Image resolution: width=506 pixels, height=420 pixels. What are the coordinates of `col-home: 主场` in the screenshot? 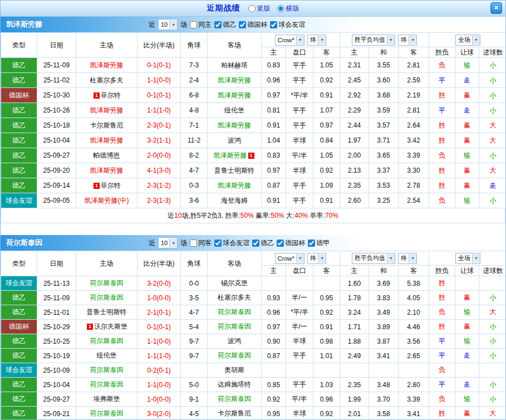 It's located at (107, 46).